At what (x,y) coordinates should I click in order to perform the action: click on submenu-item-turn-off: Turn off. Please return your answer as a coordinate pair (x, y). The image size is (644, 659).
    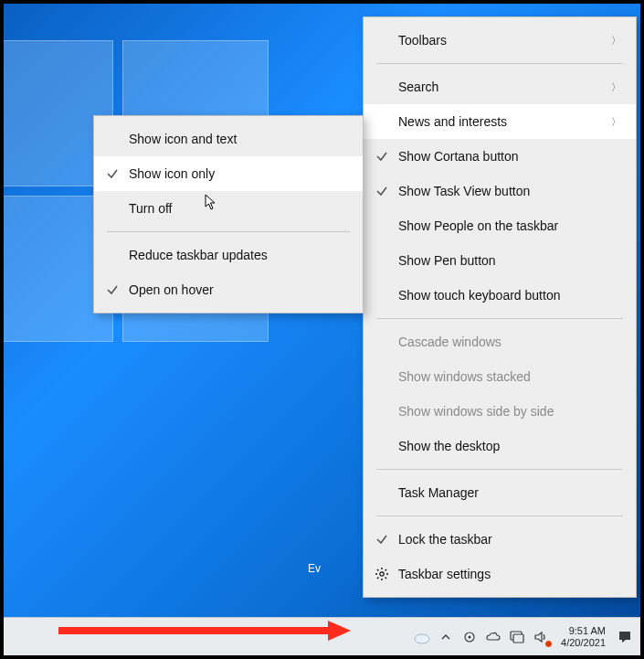
    Looking at the image, I should click on (228, 208).